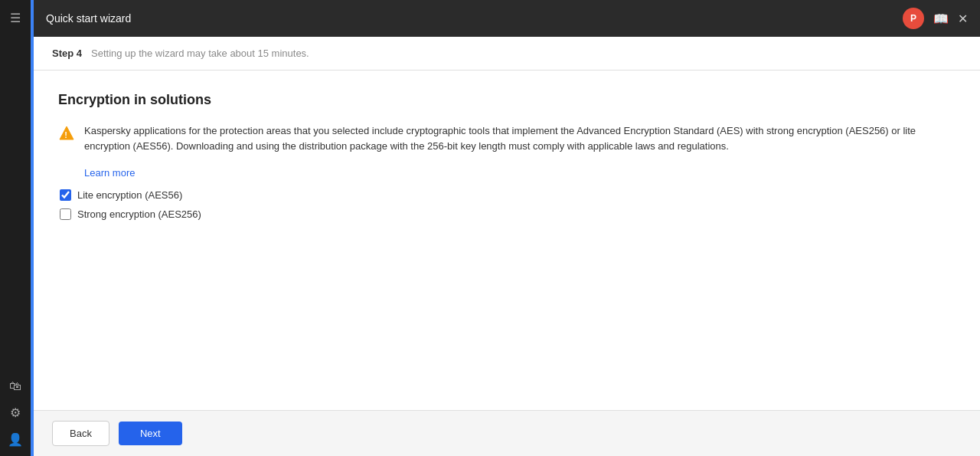 This screenshot has height=456, width=980. Describe the element at coordinates (936, 18) in the screenshot. I see `titlebar-actions: P 📖 ✕` at that location.